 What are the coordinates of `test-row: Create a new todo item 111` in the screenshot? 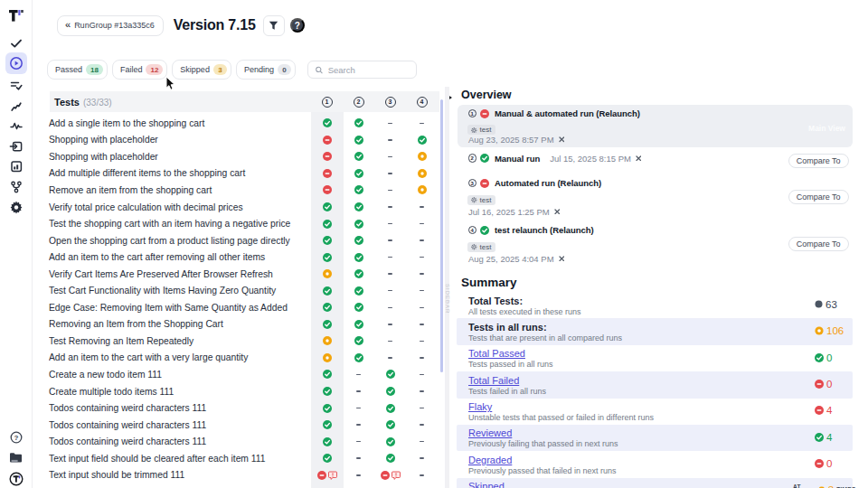 It's located at (236, 374).